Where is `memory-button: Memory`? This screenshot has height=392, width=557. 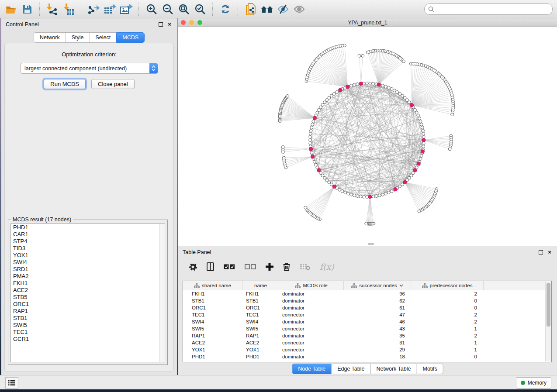 memory-button: Memory is located at coordinates (534, 383).